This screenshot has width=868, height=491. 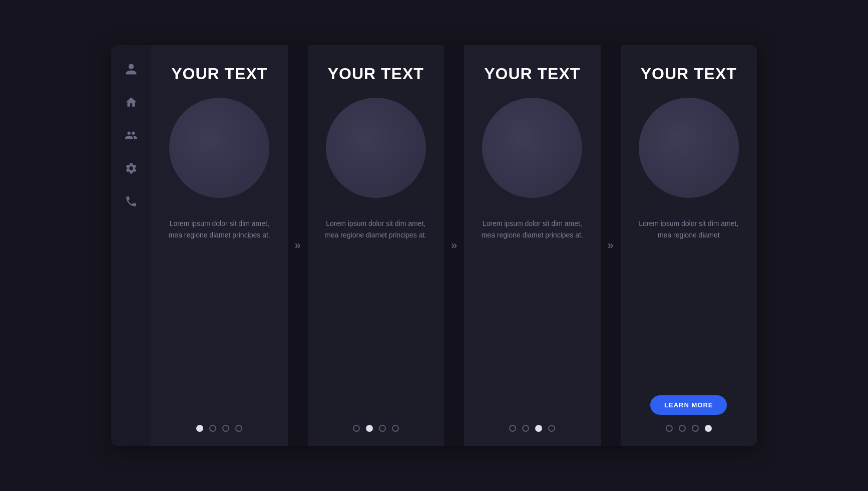 What do you see at coordinates (533, 246) in the screenshot?
I see `card-3: YOUR TEXT Lorem ipsum dolor sit dim amet…` at bounding box center [533, 246].